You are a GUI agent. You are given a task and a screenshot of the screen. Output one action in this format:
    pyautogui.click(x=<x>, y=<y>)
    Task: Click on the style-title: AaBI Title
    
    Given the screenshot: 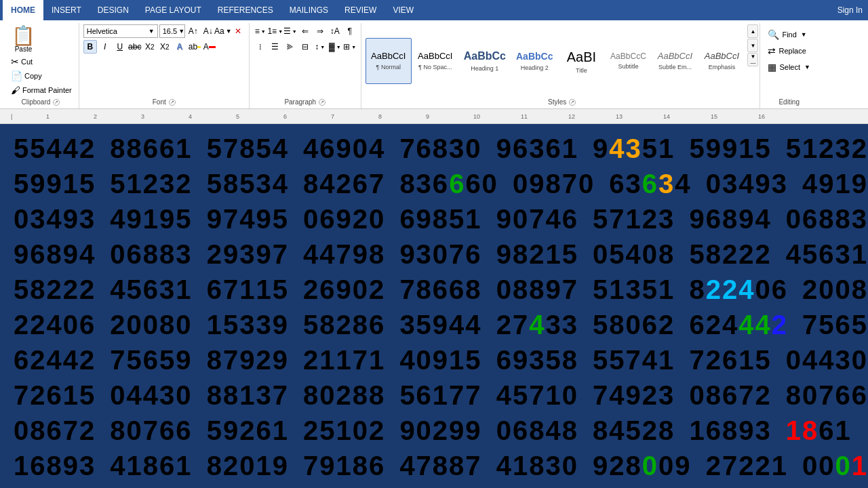 What is the action you would take?
    pyautogui.click(x=581, y=61)
    